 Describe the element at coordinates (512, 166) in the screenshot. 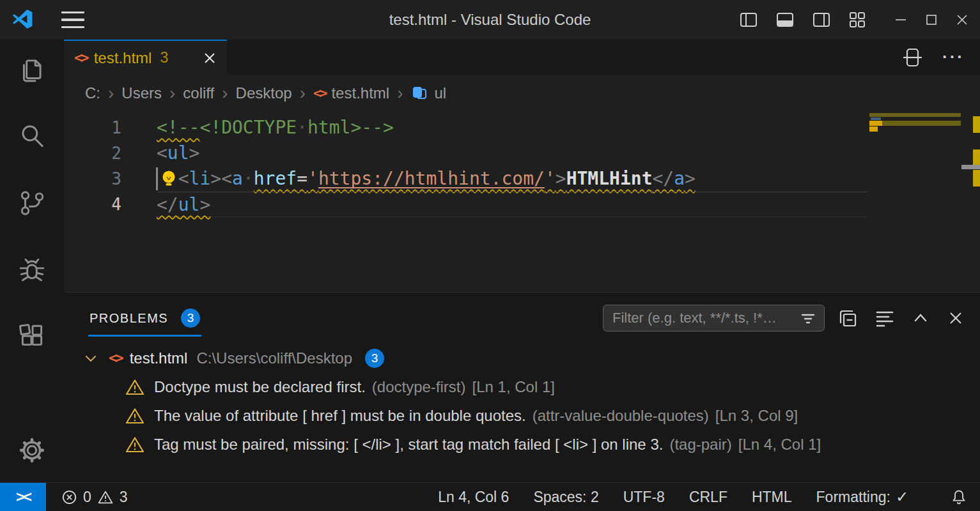

I see `code-lines: <!--<!DOCTYPE·html>--><ul> <li><a·href='…` at that location.